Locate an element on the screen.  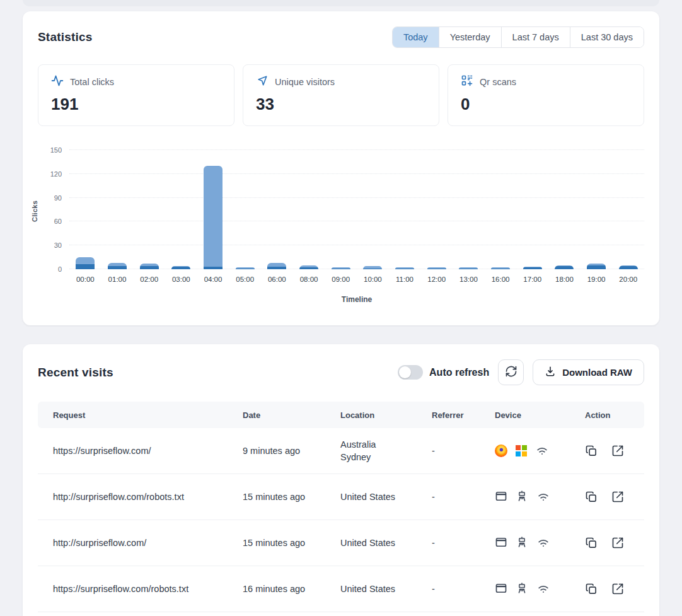
bar-09:00 is located at coordinates (341, 269).